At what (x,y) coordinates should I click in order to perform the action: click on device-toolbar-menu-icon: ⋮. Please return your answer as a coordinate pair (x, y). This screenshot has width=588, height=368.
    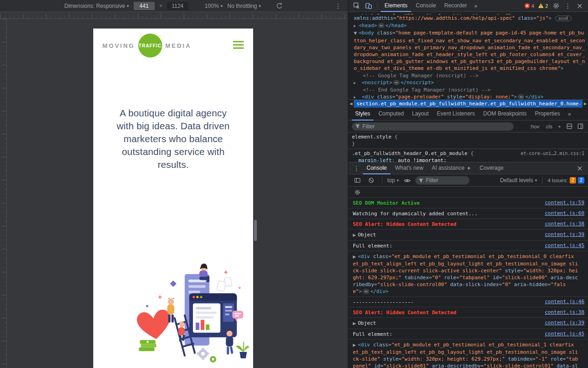
    Looking at the image, I should click on (338, 6).